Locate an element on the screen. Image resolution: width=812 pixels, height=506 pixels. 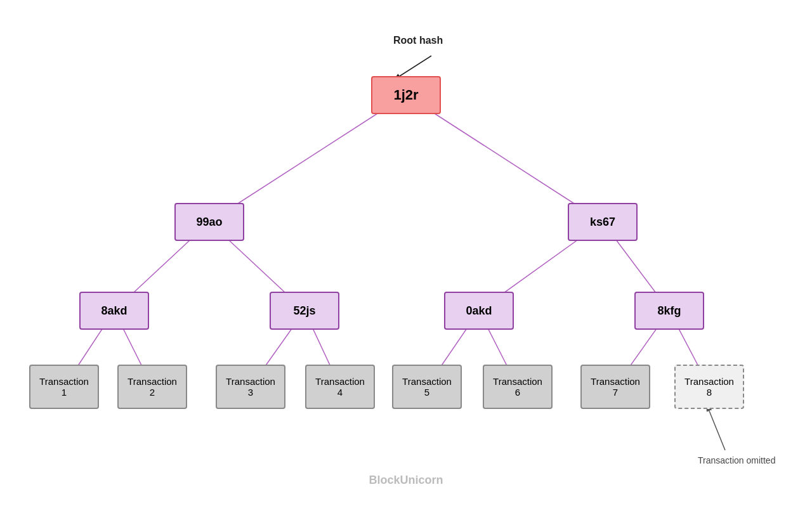
node-tx8: Transaction8 is located at coordinates (709, 387).